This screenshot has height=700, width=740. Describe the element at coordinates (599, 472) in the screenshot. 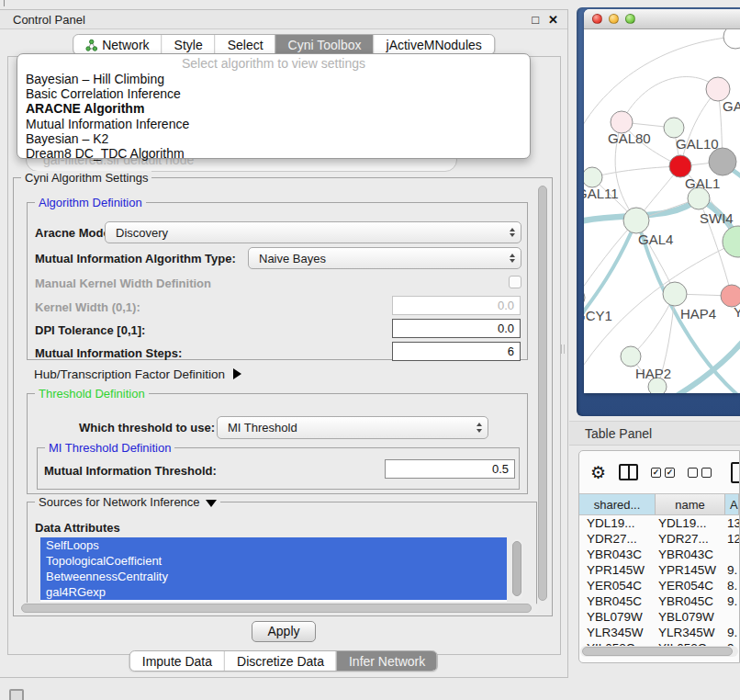

I see `gear-icon: ⚙` at that location.